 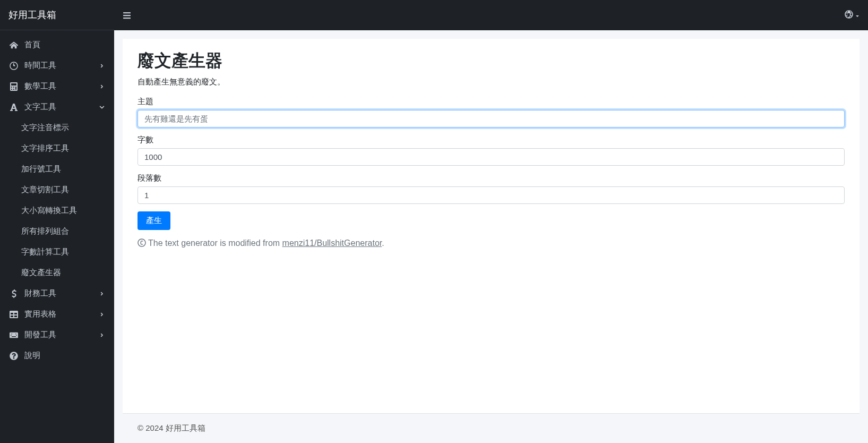 What do you see at coordinates (62, 335) in the screenshot?
I see `sidebar-item-label: 開發工具` at bounding box center [62, 335].